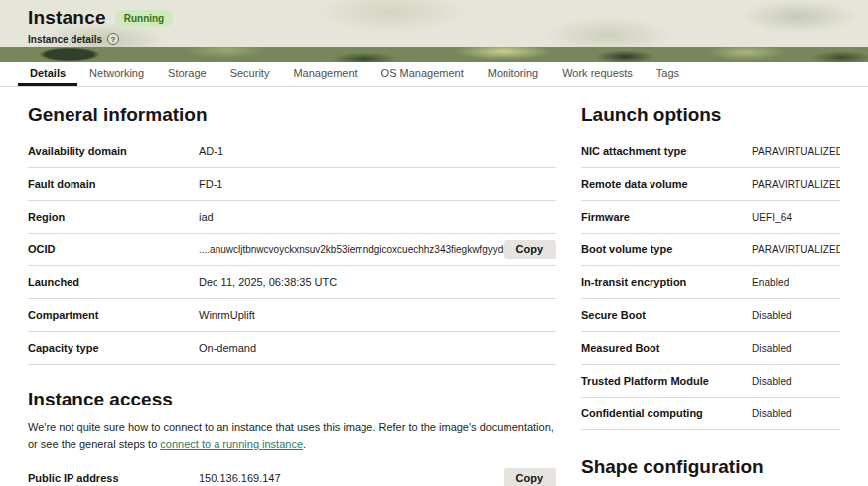  I want to click on page-header: Instance Running Instance details ?, so click(434, 24).